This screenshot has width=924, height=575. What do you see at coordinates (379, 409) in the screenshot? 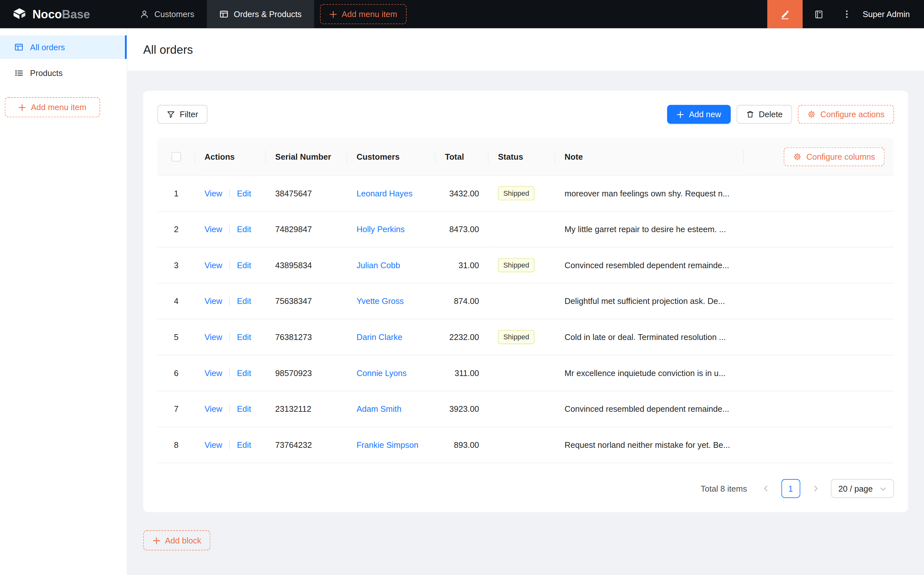
I see `customer-link: Adam Smith` at bounding box center [379, 409].